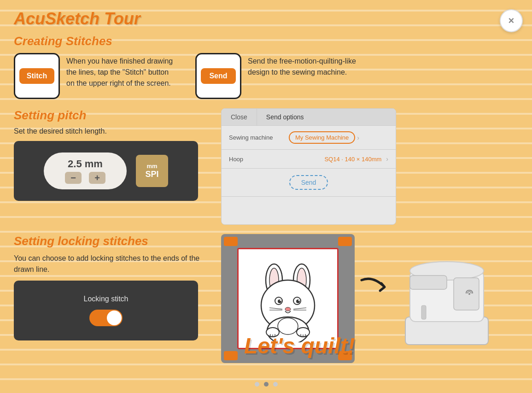  What do you see at coordinates (277, 76) in the screenshot?
I see `send-card: Send Send the free-motion-quilting-like …` at bounding box center [277, 76].